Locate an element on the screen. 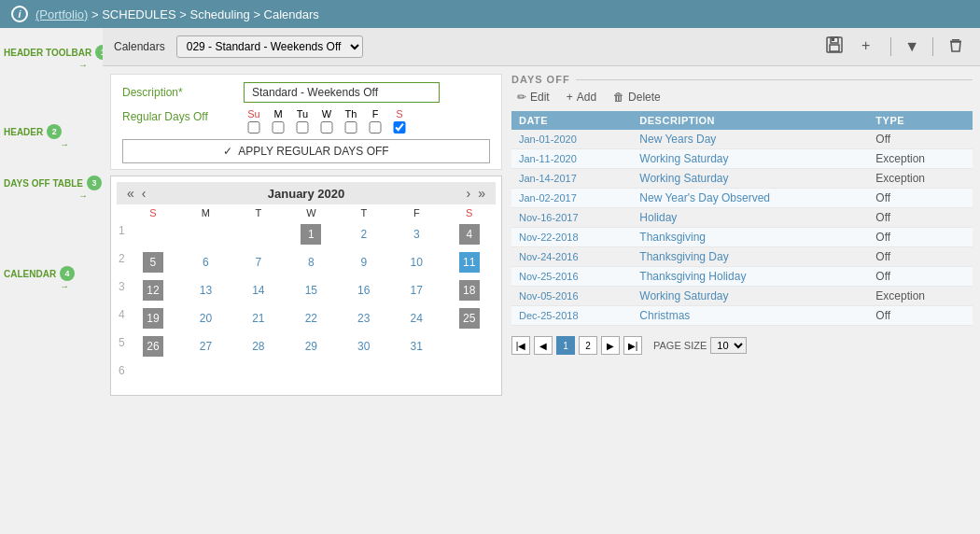 The height and width of the screenshot is (534, 980). first-page-btn: |◀ is located at coordinates (521, 345).